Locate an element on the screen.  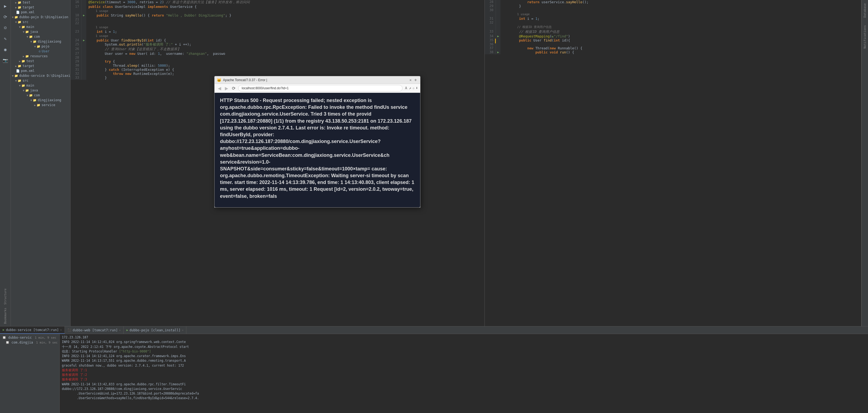
tab-label: dubbo-pojo [clean,install] is located at coordinates (155, 330).